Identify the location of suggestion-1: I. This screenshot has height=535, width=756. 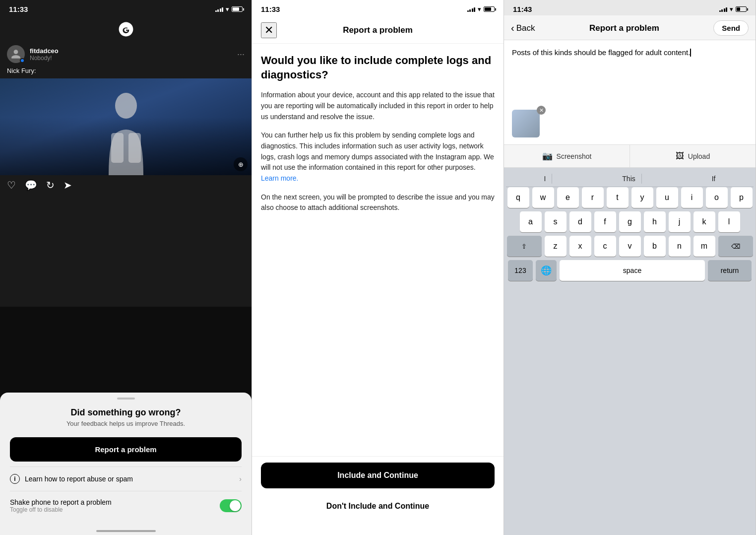
(545, 179).